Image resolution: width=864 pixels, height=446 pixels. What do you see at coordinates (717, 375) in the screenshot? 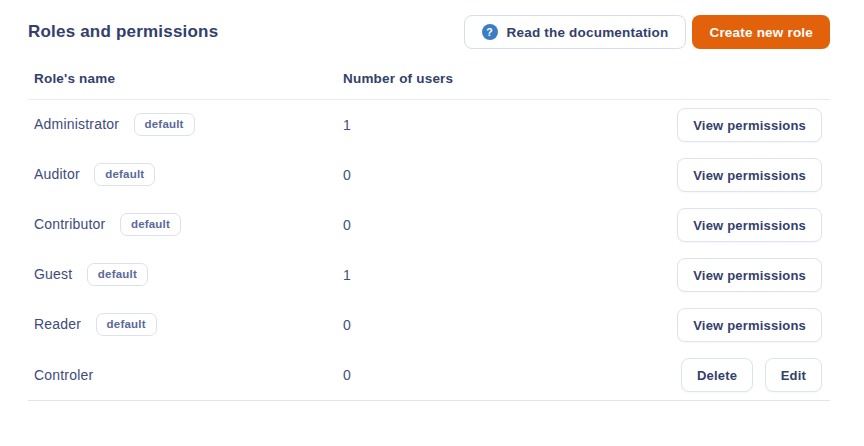
I see `delete-button: Delete` at bounding box center [717, 375].